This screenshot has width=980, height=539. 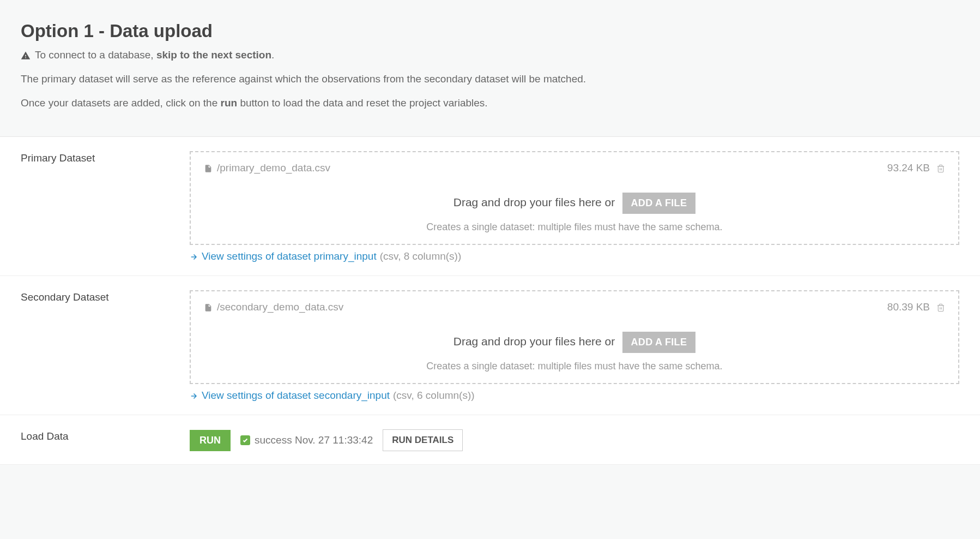 I want to click on primary-filesize: 93.24 KB, so click(x=909, y=168).